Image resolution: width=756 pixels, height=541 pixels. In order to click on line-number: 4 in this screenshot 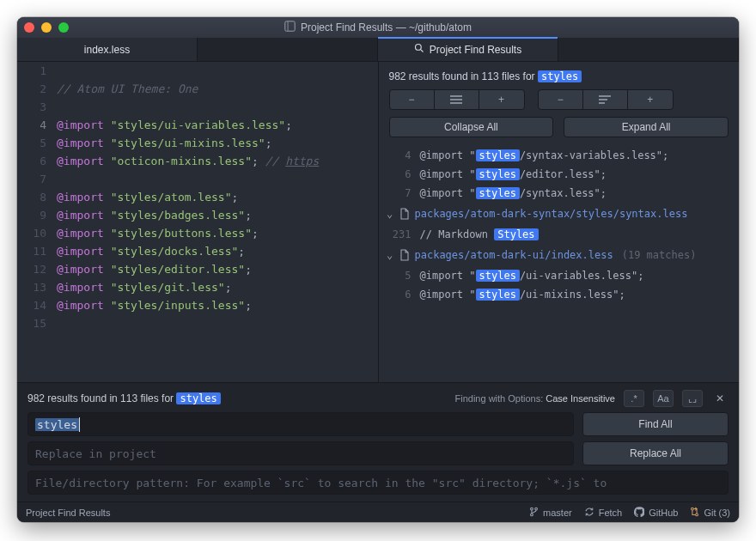, I will do `click(37, 125)`.